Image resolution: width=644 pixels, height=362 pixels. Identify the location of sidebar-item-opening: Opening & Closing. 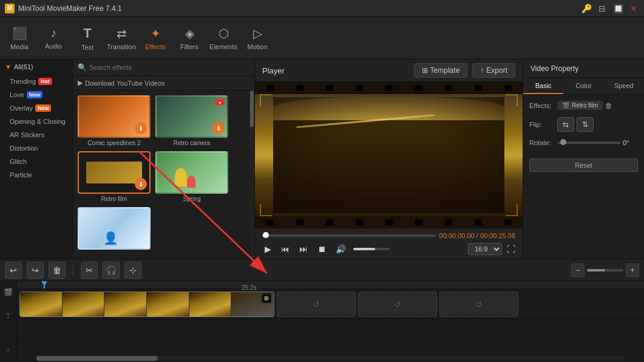
(36, 121).